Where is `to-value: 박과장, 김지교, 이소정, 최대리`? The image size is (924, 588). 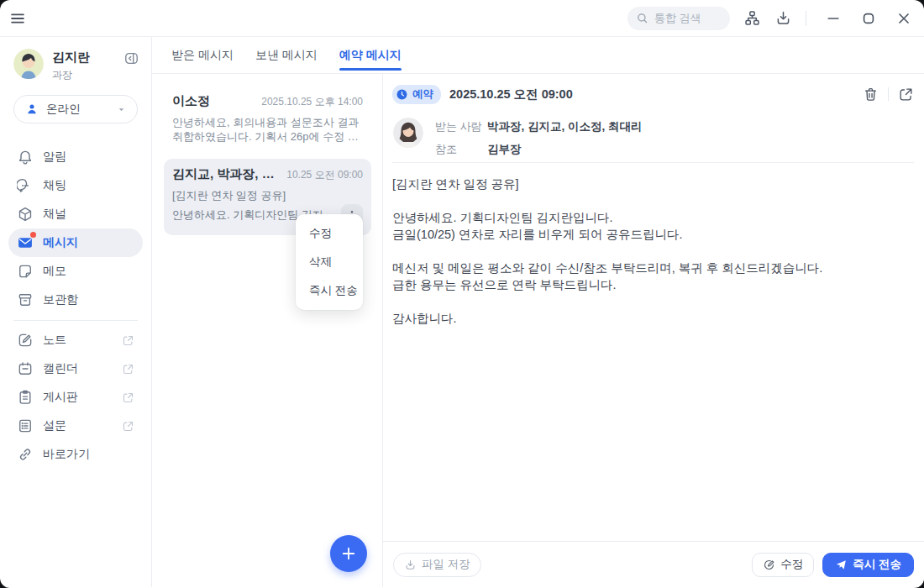
to-value: 박과장, 김지교, 이소정, 최대리 is located at coordinates (564, 127).